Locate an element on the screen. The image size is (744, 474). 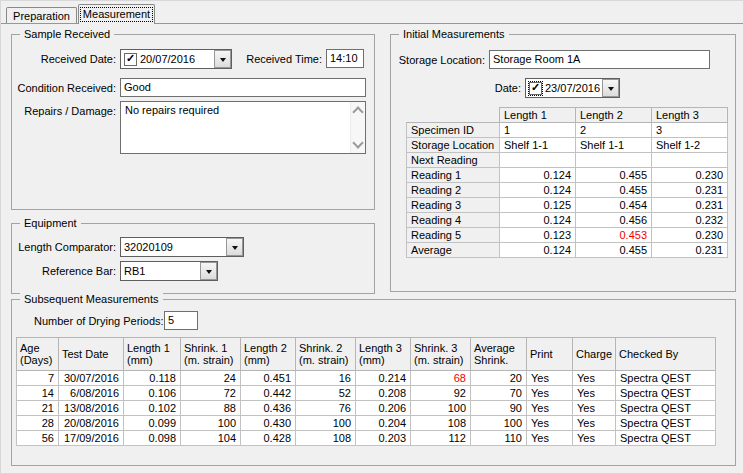
table-cell: 0.428 is located at coordinates (268, 438).